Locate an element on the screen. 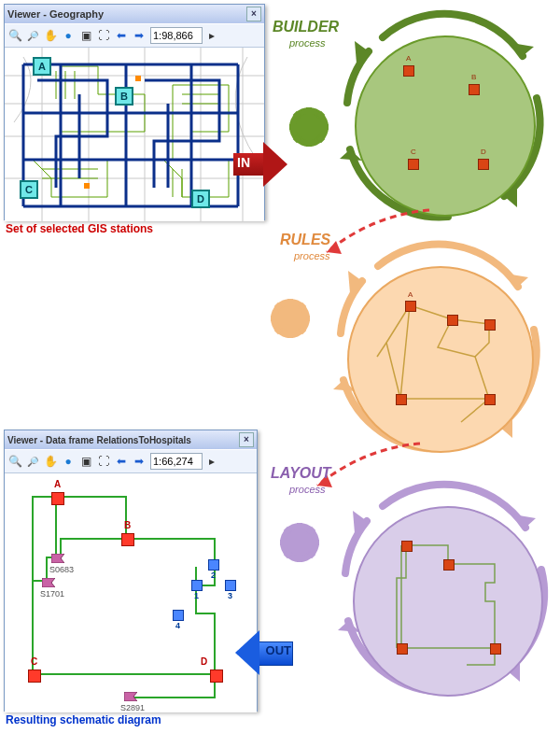 This screenshot has height=747, width=560. viewer2-toolbar: 🔍 🔎 ✋ ● ▣ ⛶ ⬅ ➡ 1:66,274 ▸ is located at coordinates (131, 461).